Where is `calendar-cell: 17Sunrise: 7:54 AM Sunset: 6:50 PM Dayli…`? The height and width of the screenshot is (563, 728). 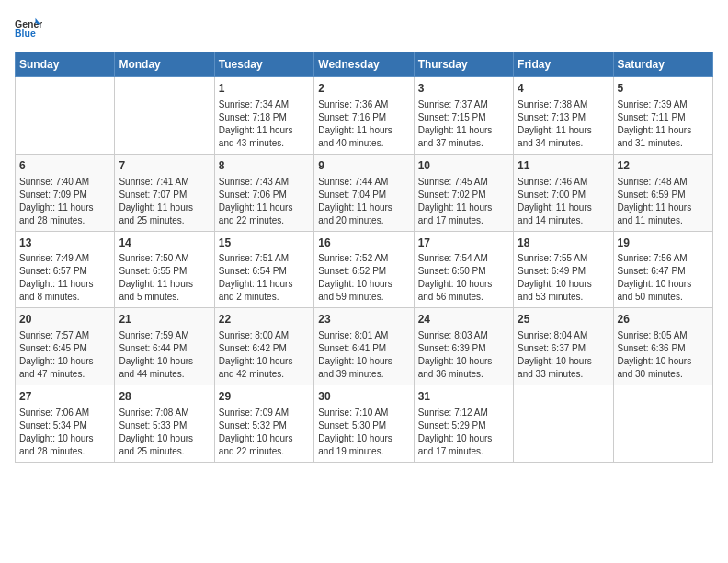 calendar-cell: 17Sunrise: 7:54 AM Sunset: 6:50 PM Dayli… is located at coordinates (463, 270).